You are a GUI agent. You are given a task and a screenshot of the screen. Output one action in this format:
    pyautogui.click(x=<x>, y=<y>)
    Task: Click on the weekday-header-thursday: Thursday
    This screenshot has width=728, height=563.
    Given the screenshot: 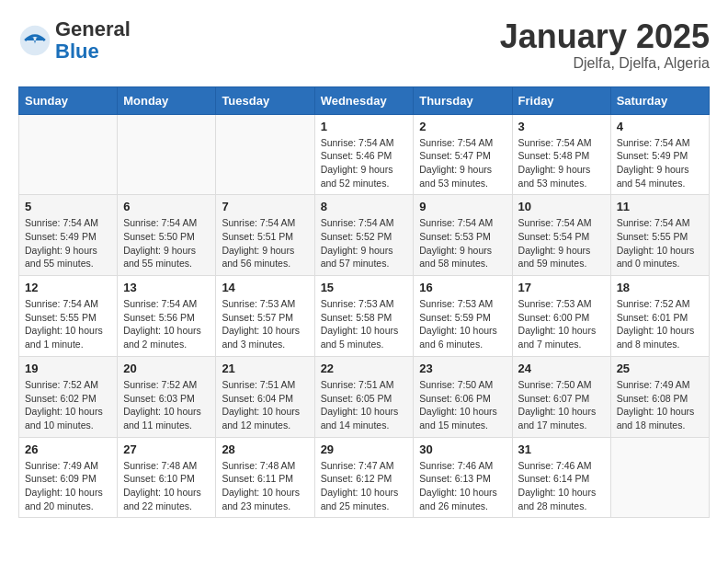 What is the action you would take?
    pyautogui.click(x=463, y=100)
    